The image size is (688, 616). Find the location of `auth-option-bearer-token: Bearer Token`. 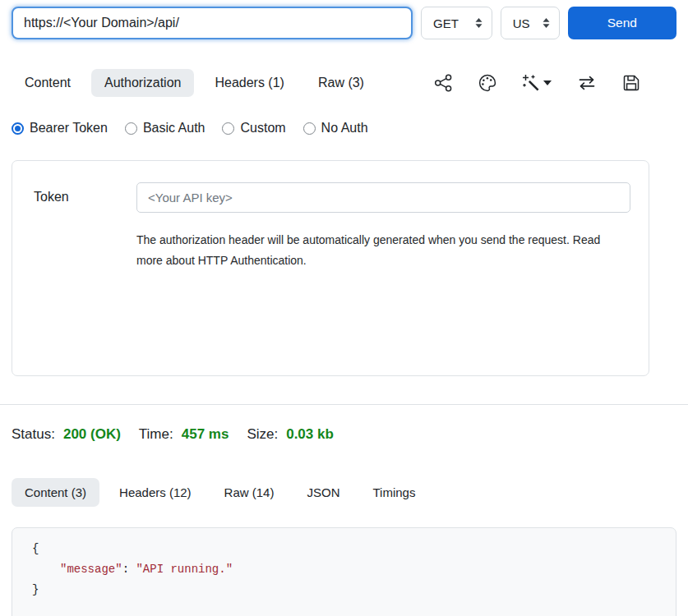

auth-option-bearer-token: Bearer Token is located at coordinates (59, 128).